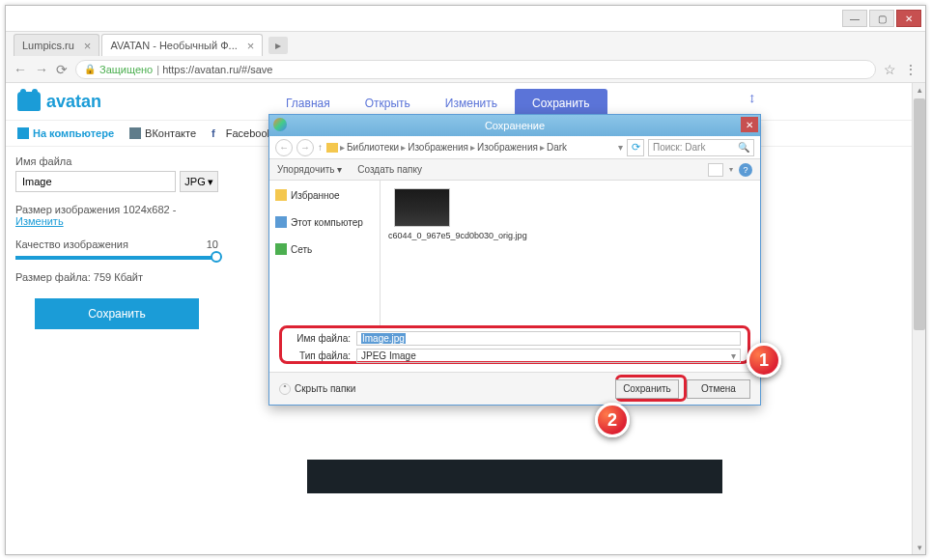 The width and height of the screenshot is (931, 560). Describe the element at coordinates (855, 18) in the screenshot. I see `minimize-button: —` at that location.